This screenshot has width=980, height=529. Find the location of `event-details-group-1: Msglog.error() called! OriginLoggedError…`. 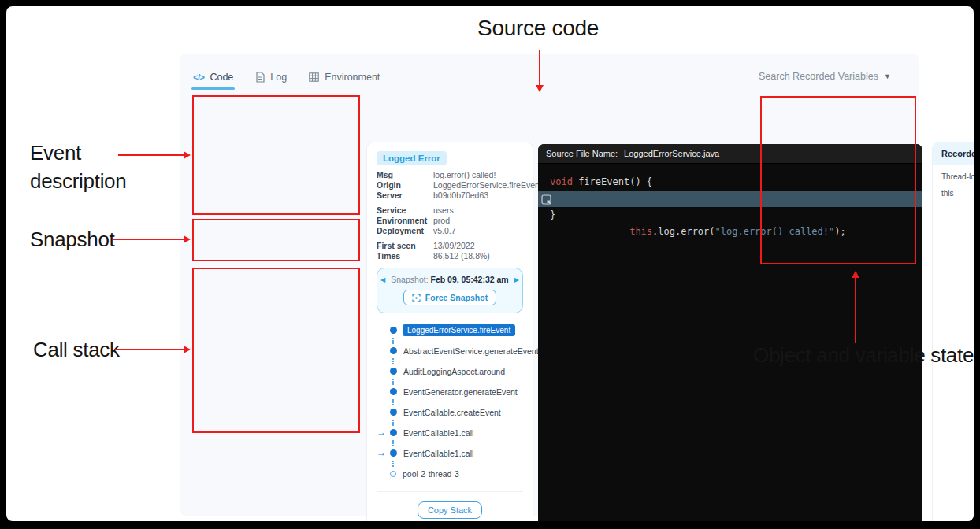

event-details-group-1: Msglog.error() called! OriginLoggedError… is located at coordinates (450, 186).